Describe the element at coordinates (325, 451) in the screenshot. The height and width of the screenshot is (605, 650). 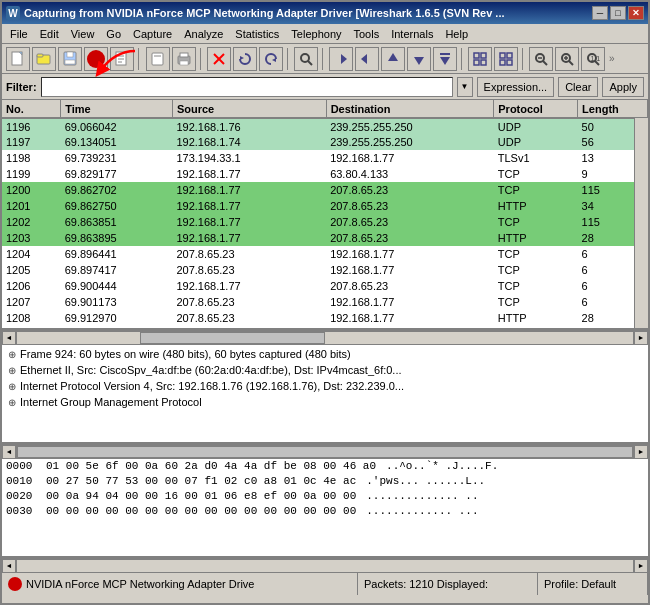
I see `detail-hscroll: ◄ ►` at that location.